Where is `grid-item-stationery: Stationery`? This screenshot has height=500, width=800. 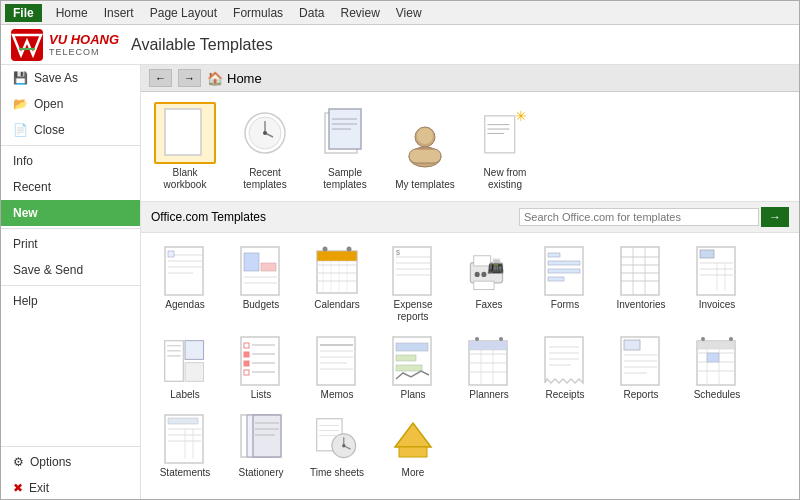
grid-item-stationery: Stationery is located at coordinates (261, 446).